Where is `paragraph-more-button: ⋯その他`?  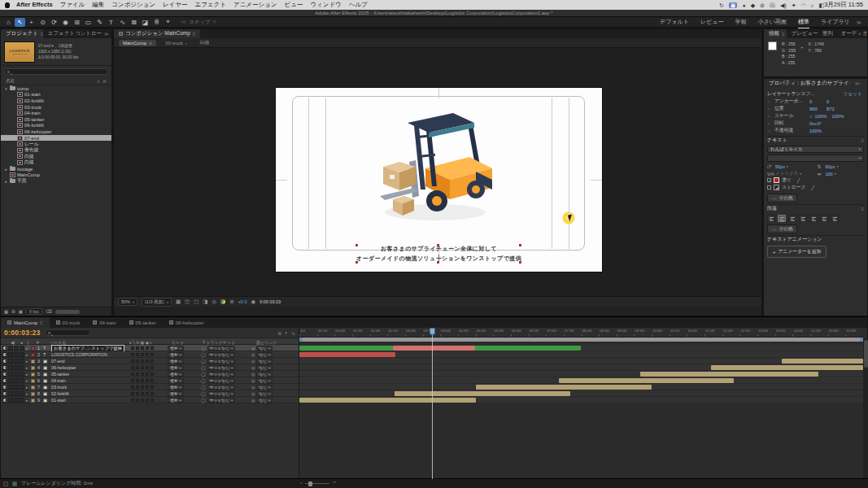
paragraph-more-button: ⋯その他 is located at coordinates (783, 229).